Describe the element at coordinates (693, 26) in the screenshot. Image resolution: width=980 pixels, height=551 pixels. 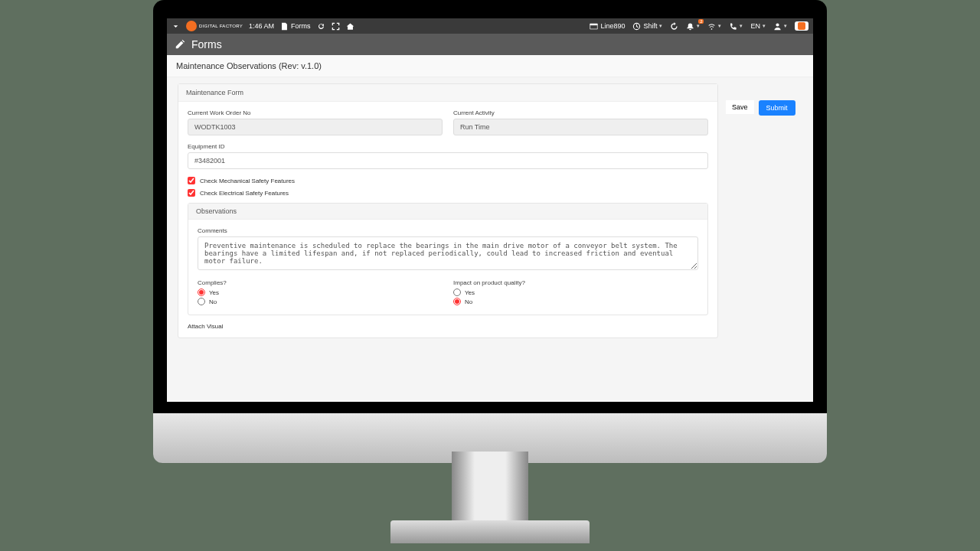
I see `notifications-icon: 2 ▾` at that location.